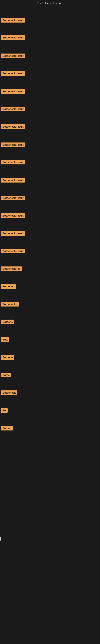 Image resolution: width=100 pixels, height=644 pixels. I want to click on list-item: Bottleneck res, so click(50, 269).